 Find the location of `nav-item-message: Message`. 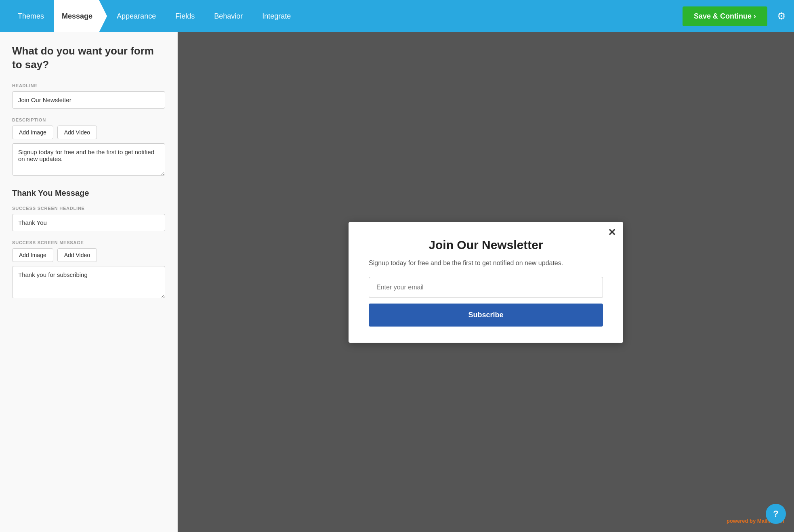

nav-item-message: Message is located at coordinates (80, 16).